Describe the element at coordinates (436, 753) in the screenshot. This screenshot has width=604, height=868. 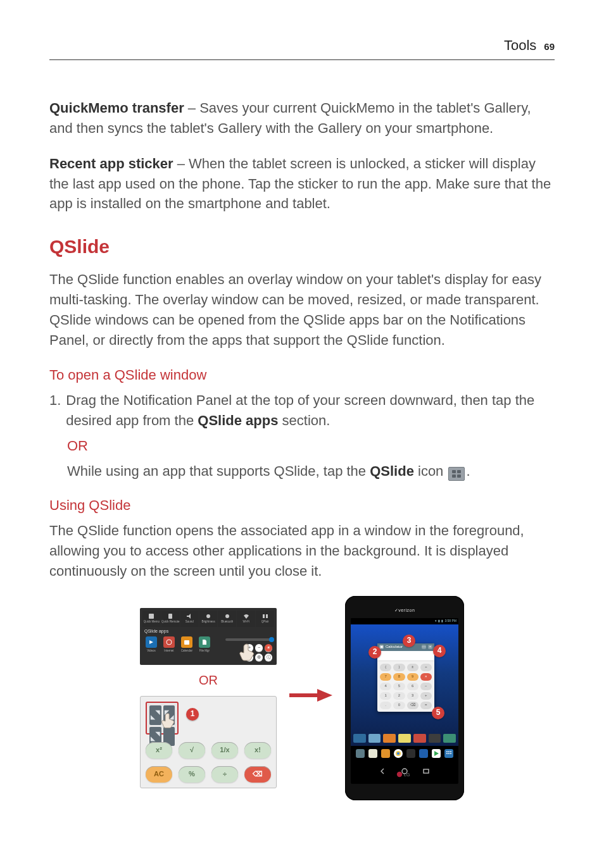
I see `playstore-icon` at that location.